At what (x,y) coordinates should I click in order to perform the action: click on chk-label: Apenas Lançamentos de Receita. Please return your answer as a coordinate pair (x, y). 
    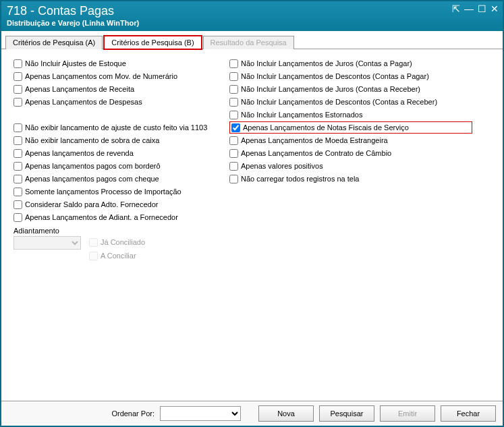
    Looking at the image, I should click on (80, 89).